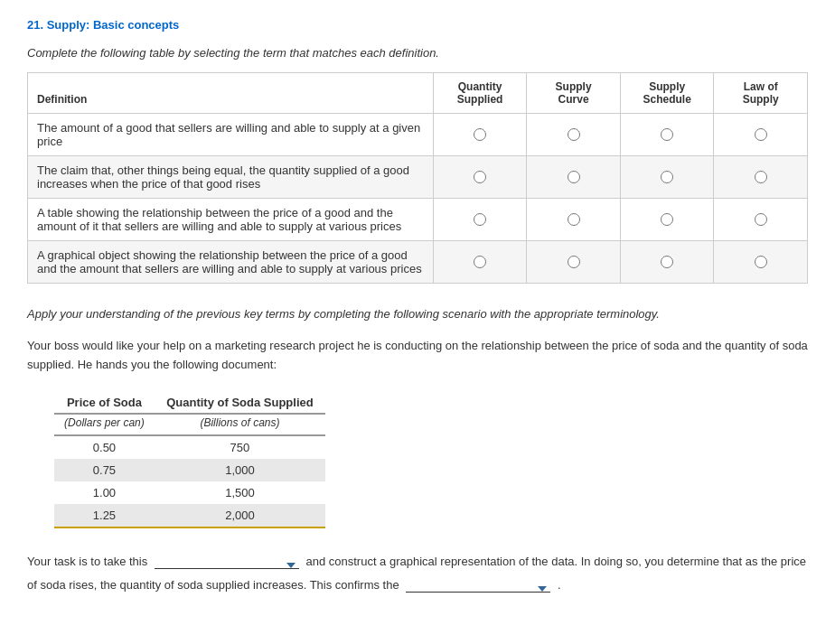 This screenshot has width=835, height=644. I want to click on dropdown2-arrow-icon, so click(542, 589).